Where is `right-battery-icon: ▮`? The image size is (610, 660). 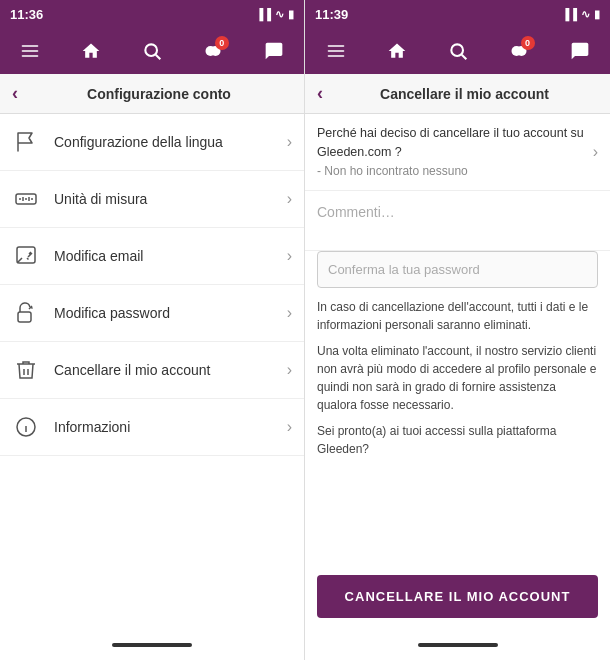
right-battery-icon: ▮ is located at coordinates (597, 14).